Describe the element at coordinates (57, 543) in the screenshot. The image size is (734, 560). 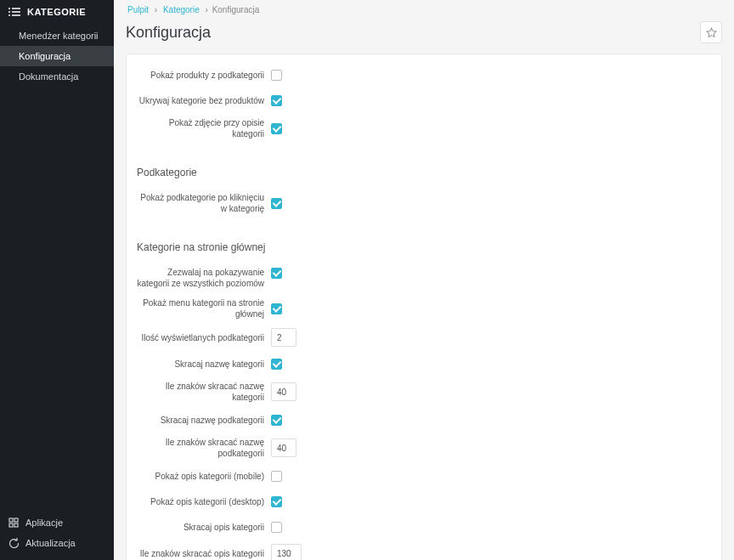
I see `sidebar-footer-update: Aktualizacja` at that location.